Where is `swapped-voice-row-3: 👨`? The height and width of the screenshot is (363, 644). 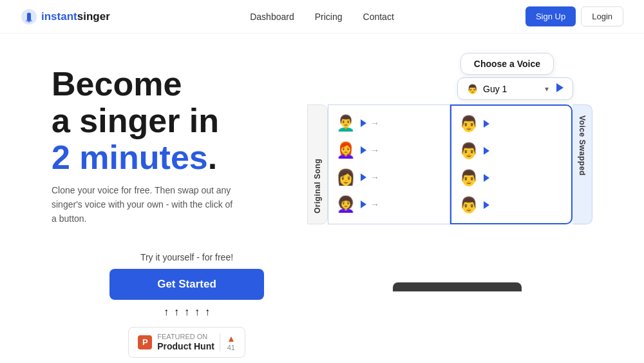 swapped-voice-row-3: 👨 is located at coordinates (511, 178).